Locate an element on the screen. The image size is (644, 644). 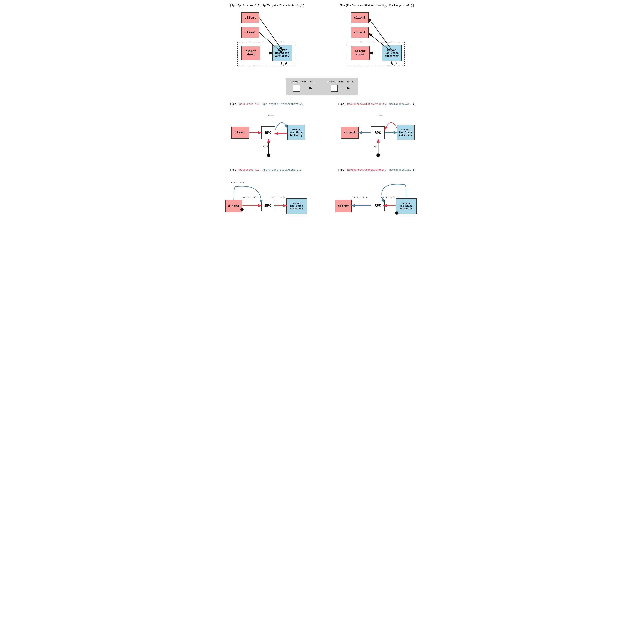
legend-false-arrow is located at coordinates (345, 88).